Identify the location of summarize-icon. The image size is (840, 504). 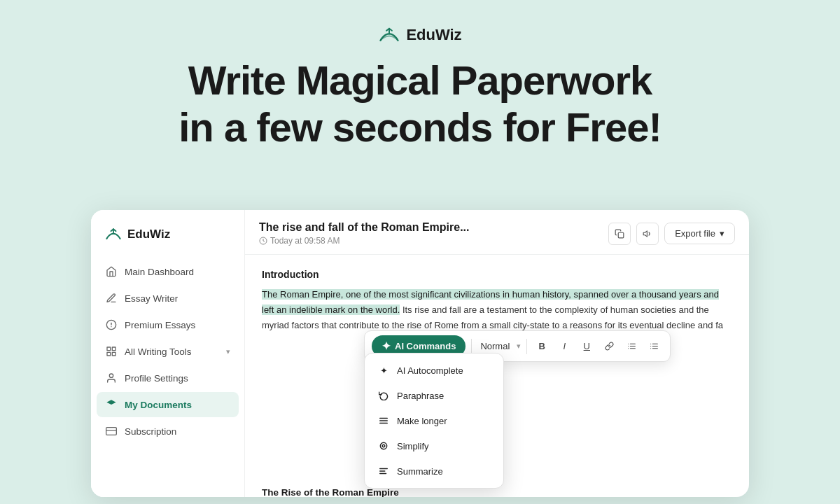
(384, 471).